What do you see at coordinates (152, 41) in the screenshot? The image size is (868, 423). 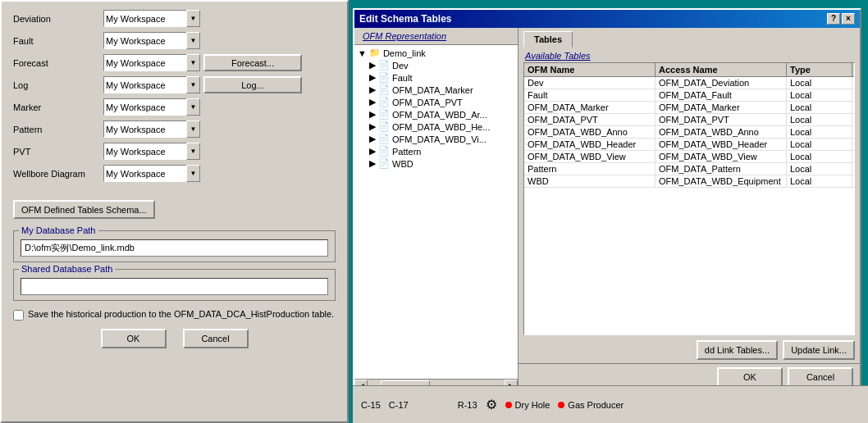 I see `select-fault-wrapper: My Workspace ▼` at bounding box center [152, 41].